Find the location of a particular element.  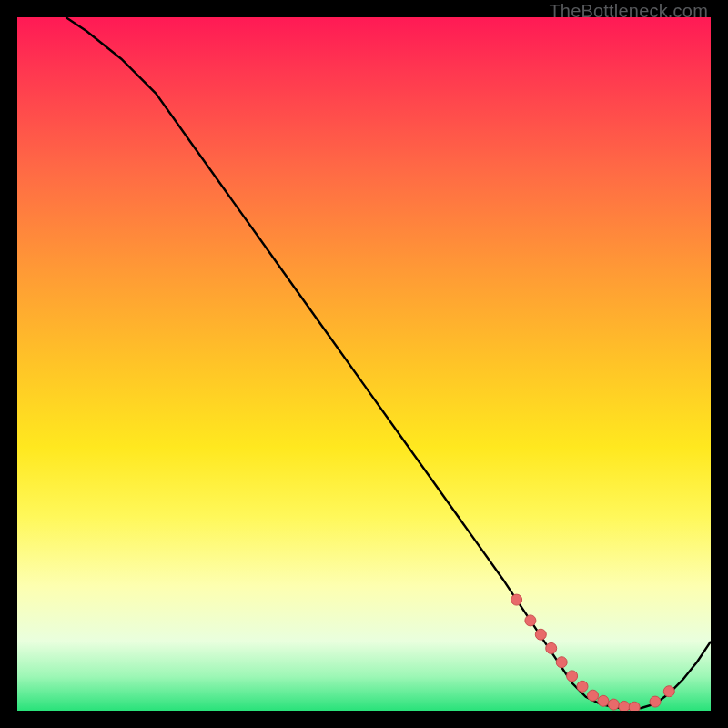

marker-group is located at coordinates (593, 652).